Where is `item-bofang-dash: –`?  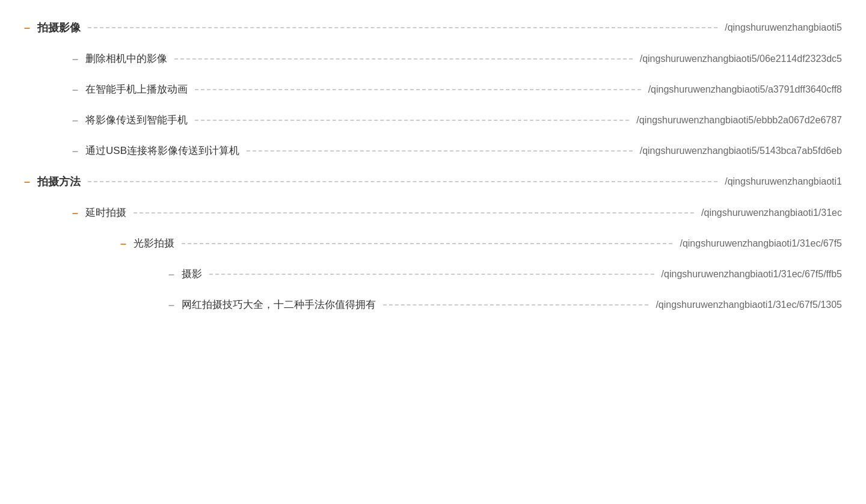
item-bofang-dash: – is located at coordinates (75, 90).